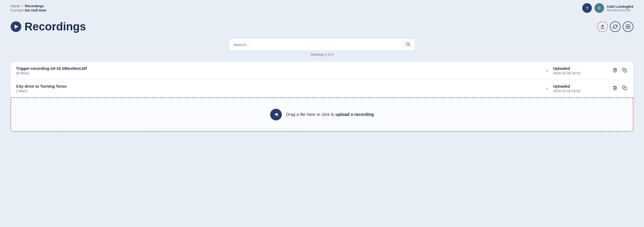 Image resolution: width=644 pixels, height=227 pixels. Describe the element at coordinates (322, 8) in the screenshot. I see `header: Home / Recordings In project Get stuff d…` at that location.